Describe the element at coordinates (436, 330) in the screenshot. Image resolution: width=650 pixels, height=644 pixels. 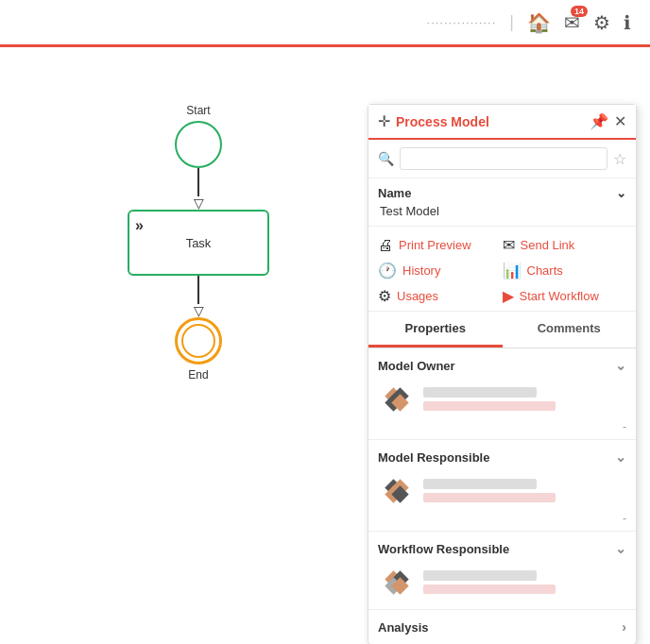
I see `tab-properties: Properties` at that location.